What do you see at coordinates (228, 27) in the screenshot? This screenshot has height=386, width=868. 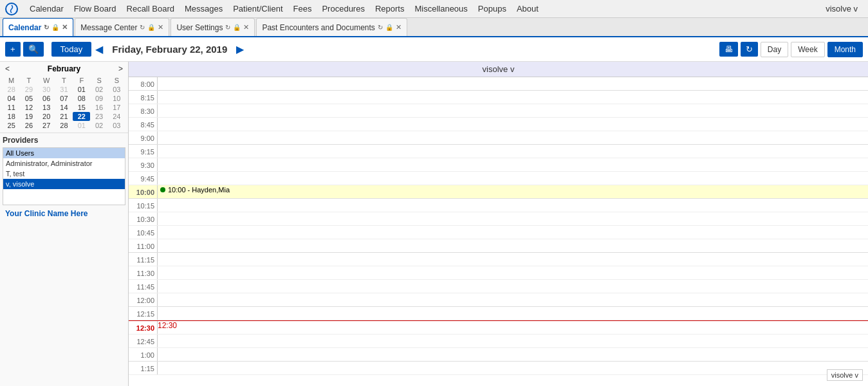 I see `tab-refresh-icon3: ↻` at bounding box center [228, 27].